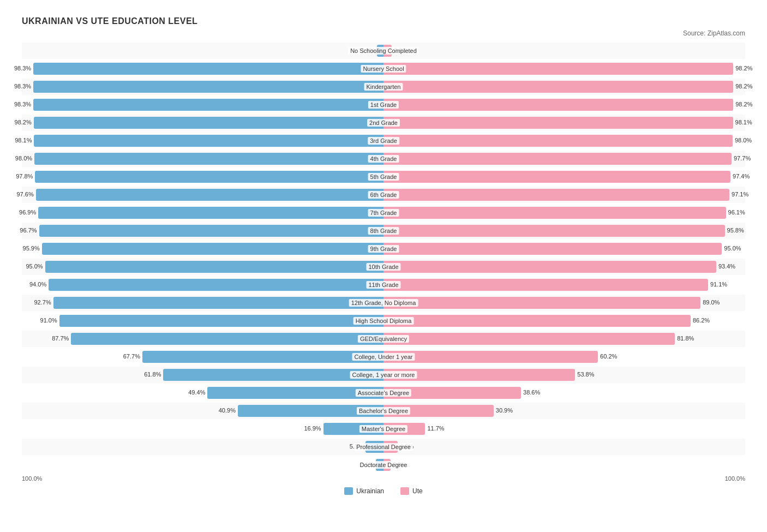 The height and width of the screenshot is (532, 767). Describe the element at coordinates (384, 177) in the screenshot. I see `chart-row: 5th Grade97.8%97.4%` at that location.